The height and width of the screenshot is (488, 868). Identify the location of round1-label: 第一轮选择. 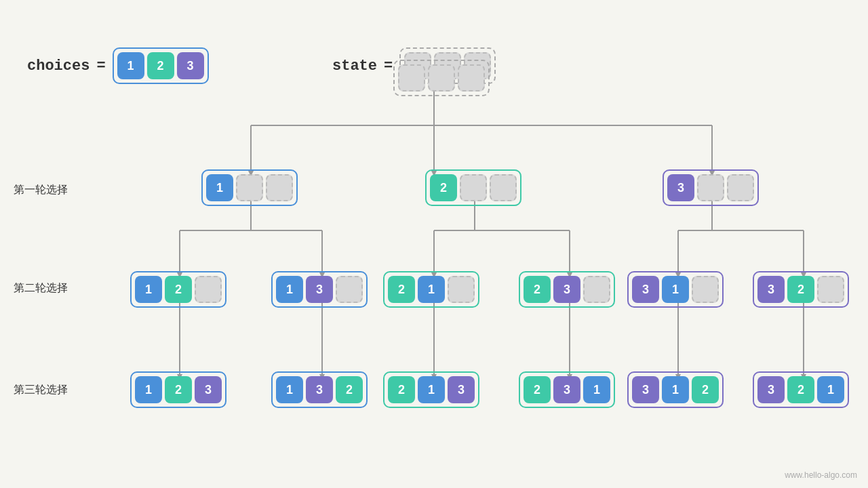
(41, 190).